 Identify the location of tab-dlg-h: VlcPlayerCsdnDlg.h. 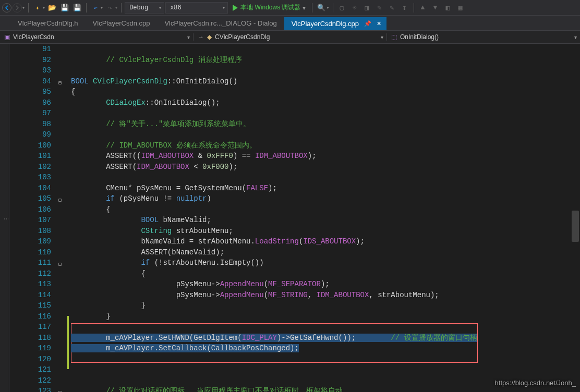
(48, 23).